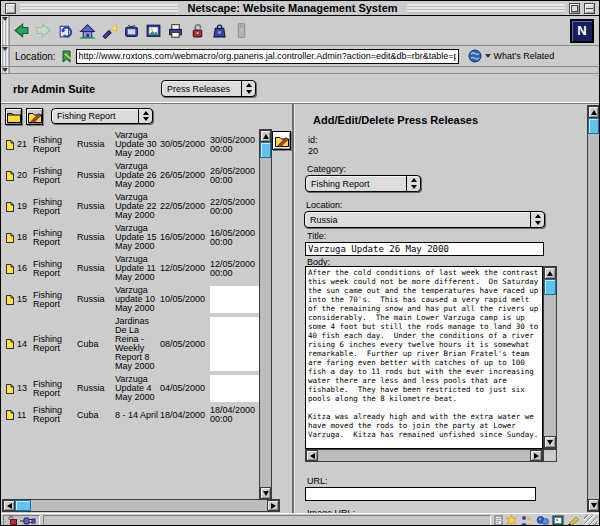  What do you see at coordinates (316, 236) in the screenshot?
I see `title-label: Title:` at bounding box center [316, 236].